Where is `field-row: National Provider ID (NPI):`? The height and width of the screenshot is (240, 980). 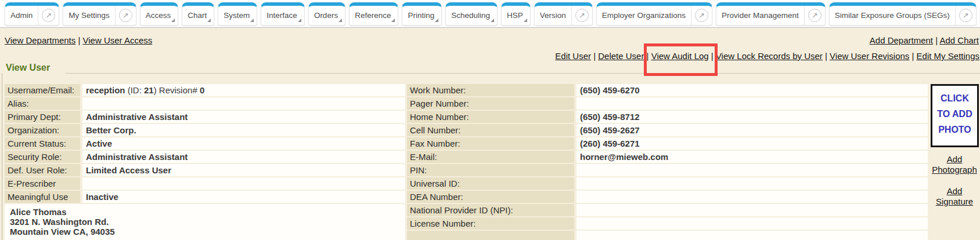 field-row: National Provider ID (NPI): is located at coordinates (668, 210).